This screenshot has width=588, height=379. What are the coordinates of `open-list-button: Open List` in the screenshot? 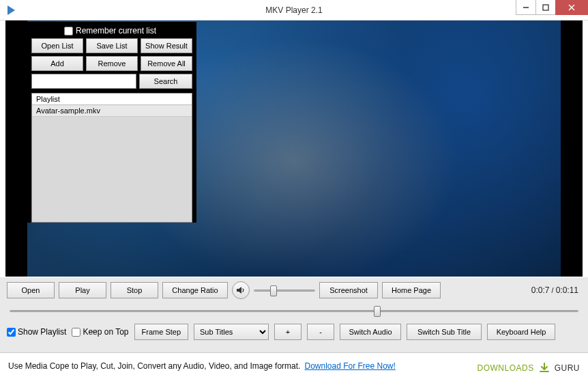 It's located at (57, 46).